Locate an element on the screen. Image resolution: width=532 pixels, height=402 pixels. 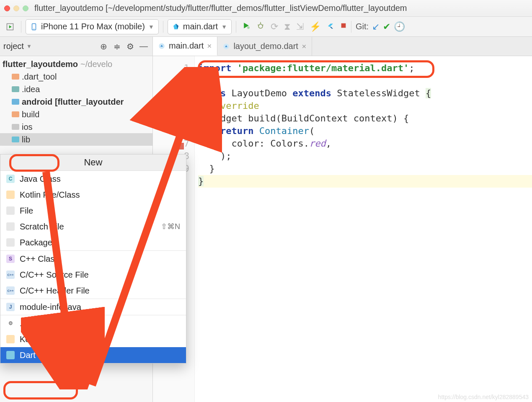
annotation-redbox-dartfile is located at coordinates (41, 390).